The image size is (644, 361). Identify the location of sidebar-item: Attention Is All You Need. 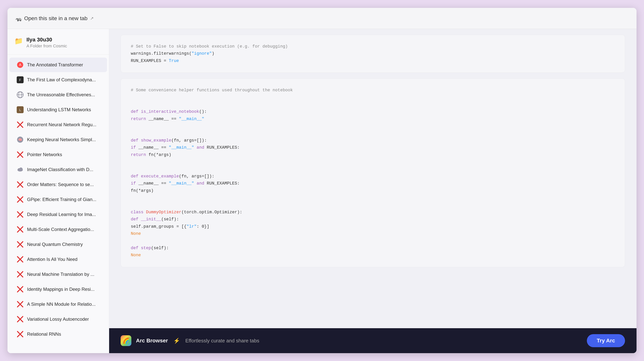
(58, 260).